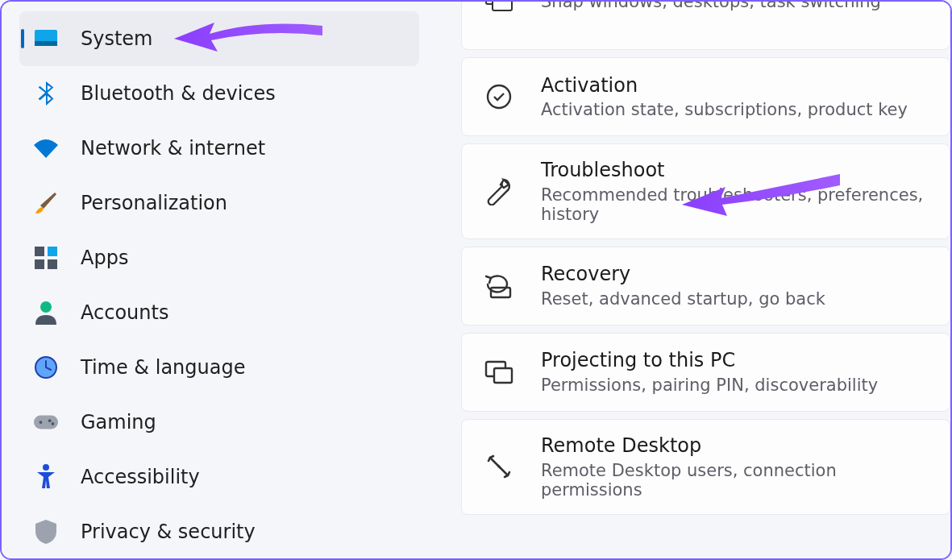  Describe the element at coordinates (219, 367) in the screenshot. I see `sidebar-item-time-language: Time & language` at that location.